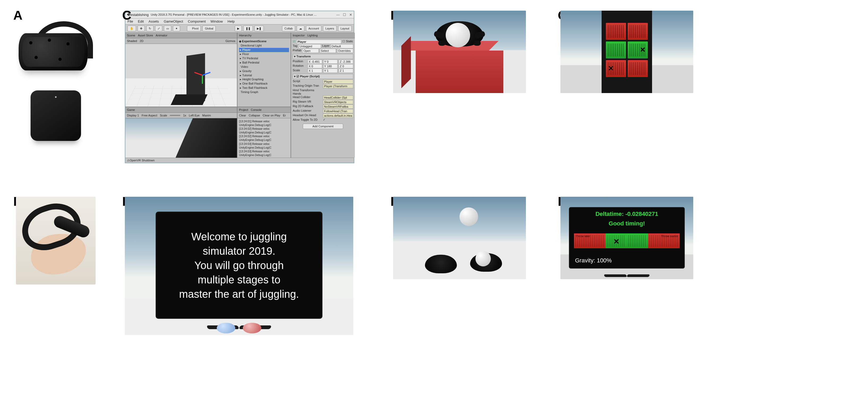 The image size is (868, 398). What do you see at coordinates (346, 71) in the screenshot?
I see `scl-z: Z 1` at bounding box center [346, 71].